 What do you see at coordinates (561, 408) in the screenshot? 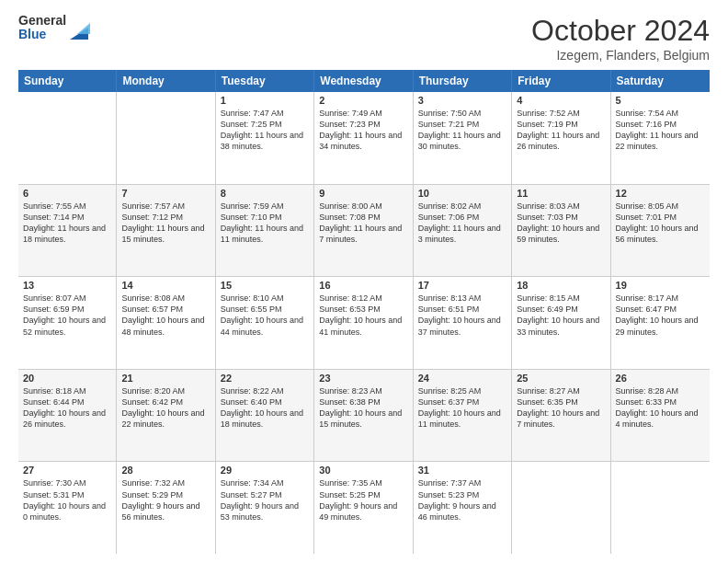
I see `cell-info: Sunrise: 8:27 AMSunset: 6:35 PMDaylight:…` at bounding box center [561, 408].